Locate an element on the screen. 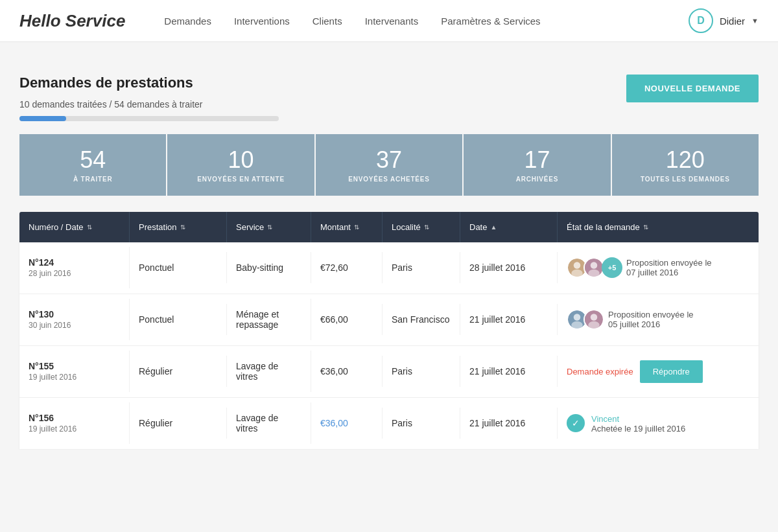 This screenshot has width=778, height=532. sort-icon-montant: ⇅ is located at coordinates (357, 227).